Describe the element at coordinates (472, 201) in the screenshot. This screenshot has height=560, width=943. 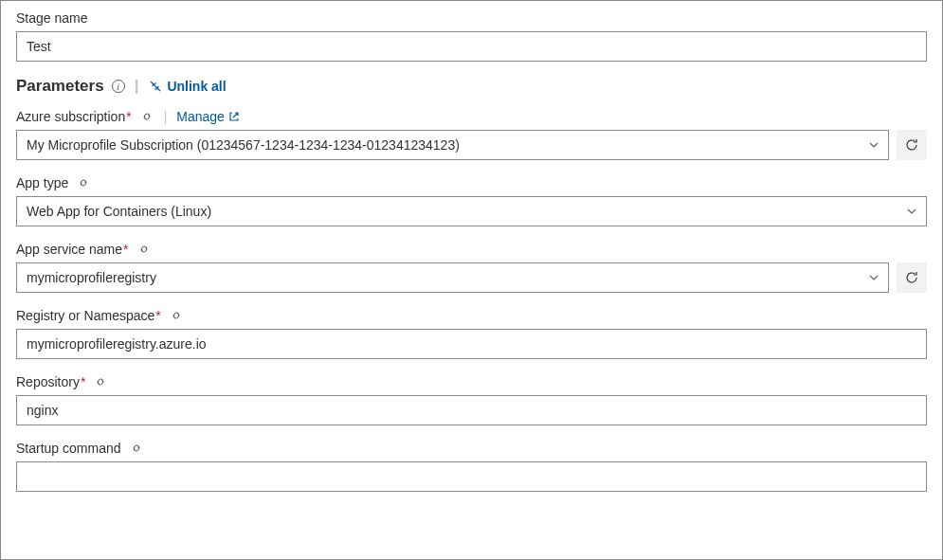
I see `field-app-type: App type Web App for Containers (Linux)` at that location.